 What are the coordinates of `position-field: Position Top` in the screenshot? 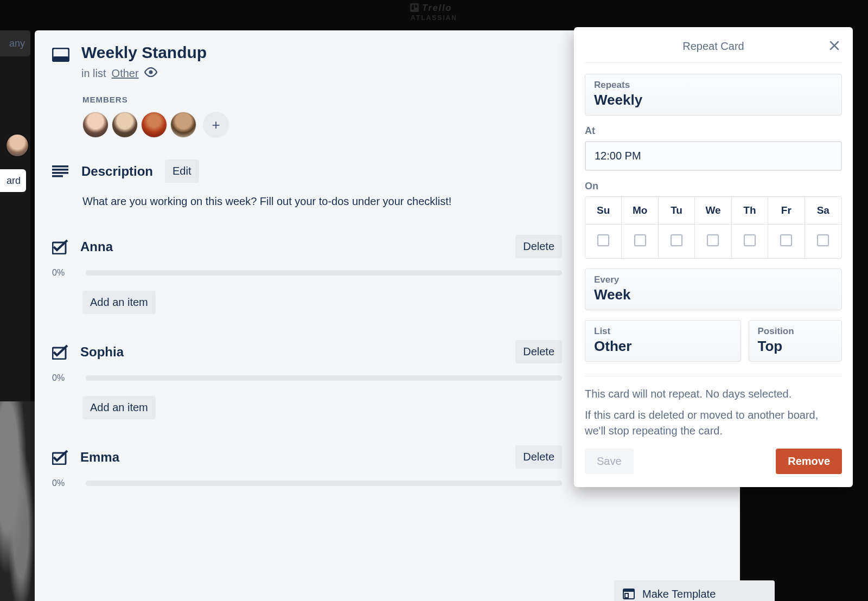 It's located at (795, 341).